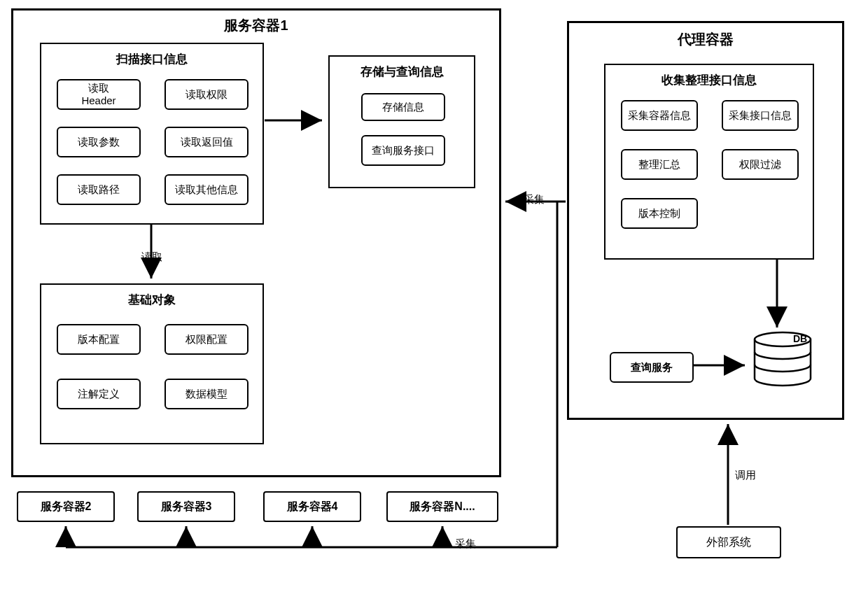  I want to click on storage-module: 存储与查询信息 存储信息 查询服务接口, so click(402, 122).